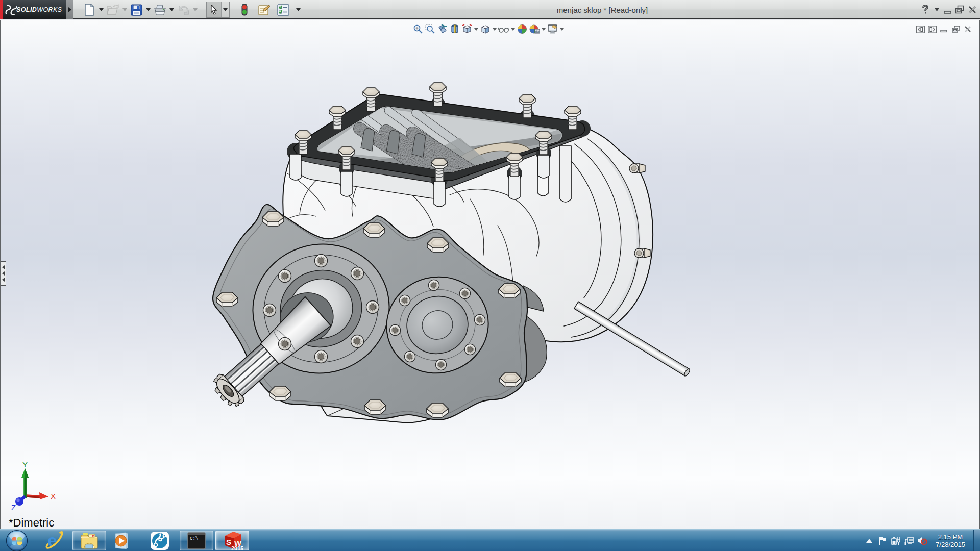 The image size is (980, 551). I want to click on save-button, so click(136, 10).